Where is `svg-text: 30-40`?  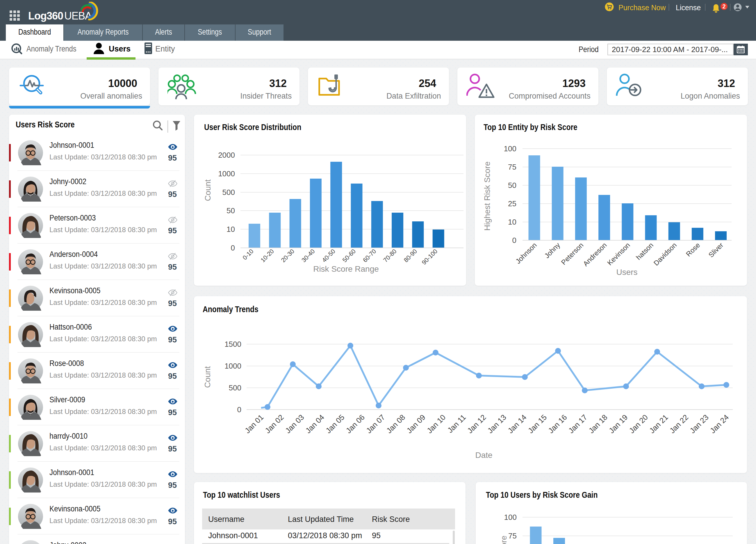
svg-text: 30-40 is located at coordinates (308, 255).